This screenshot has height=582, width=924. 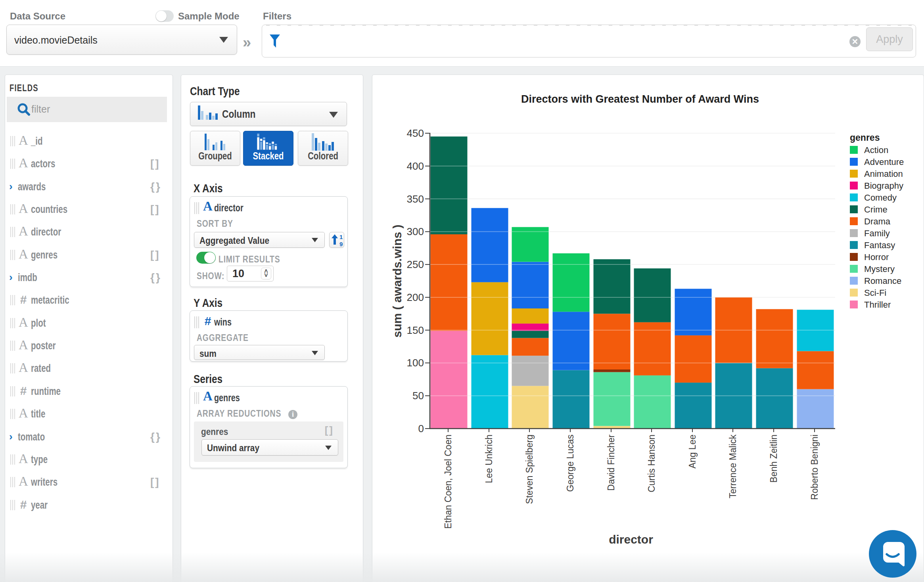 What do you see at coordinates (570, 463) in the screenshot?
I see `svg-text: George Lucas` at bounding box center [570, 463].